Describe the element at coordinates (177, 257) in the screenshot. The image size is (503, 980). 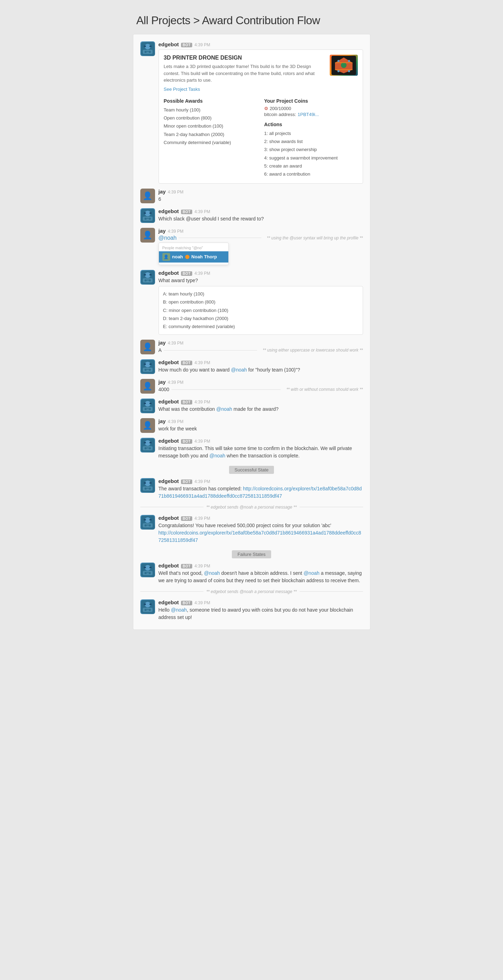
I see `dropdown-name: noah` at that location.